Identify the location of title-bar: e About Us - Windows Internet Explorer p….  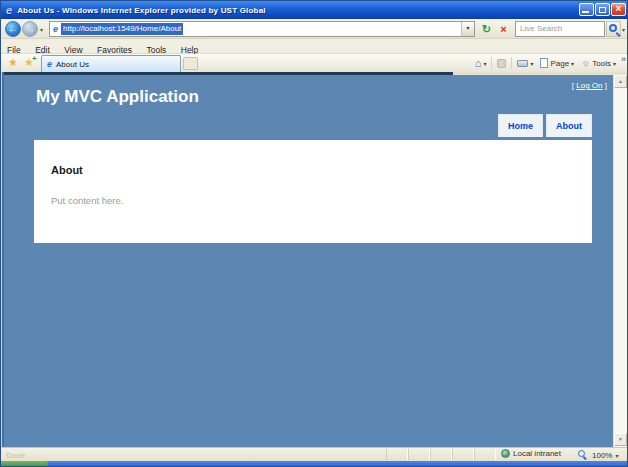
(314, 10).